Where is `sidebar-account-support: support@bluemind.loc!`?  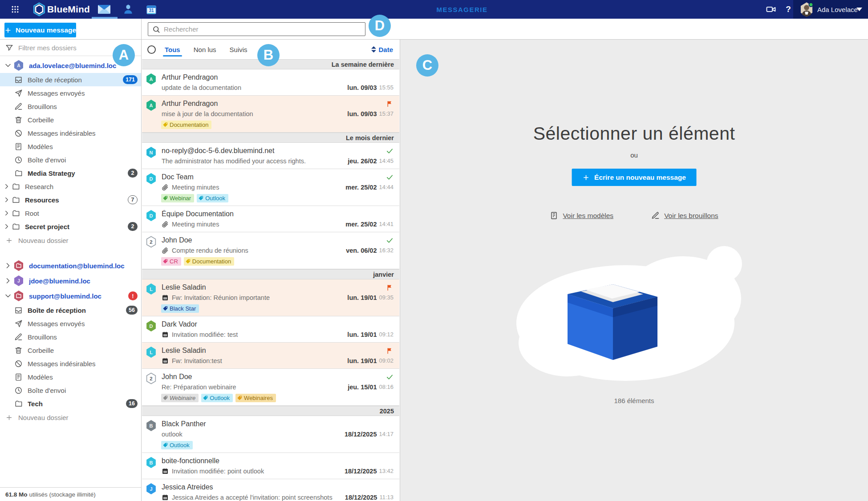
sidebar-account-support: support@bluemind.loc! is located at coordinates (70, 296).